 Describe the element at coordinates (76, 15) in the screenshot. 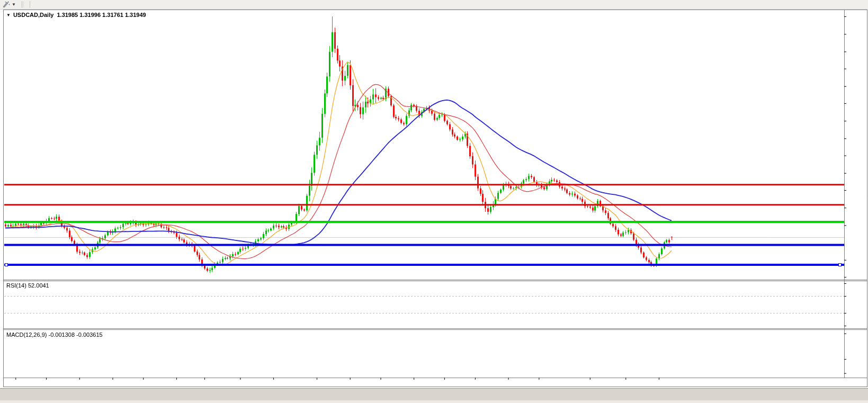

I see `chart-title: ▼USDCAD,Daily 1.31985 1.31996 1.31761 1.…` at that location.